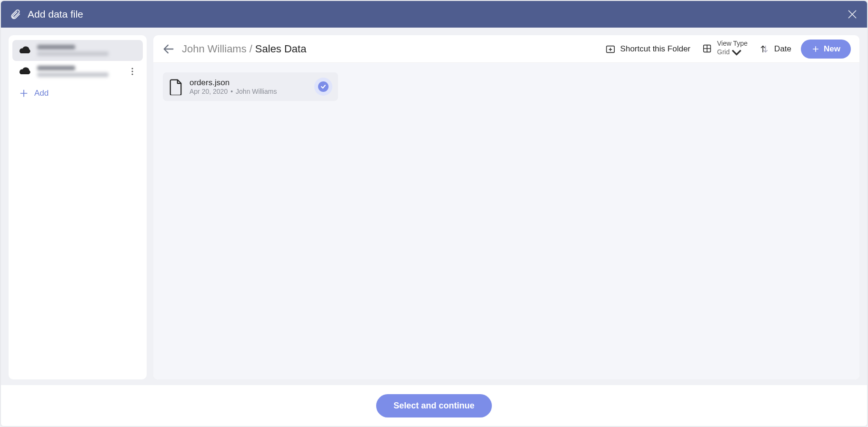  What do you see at coordinates (648, 49) in the screenshot?
I see `shortcut-folder-button: Shortcut this Folder` at bounding box center [648, 49].